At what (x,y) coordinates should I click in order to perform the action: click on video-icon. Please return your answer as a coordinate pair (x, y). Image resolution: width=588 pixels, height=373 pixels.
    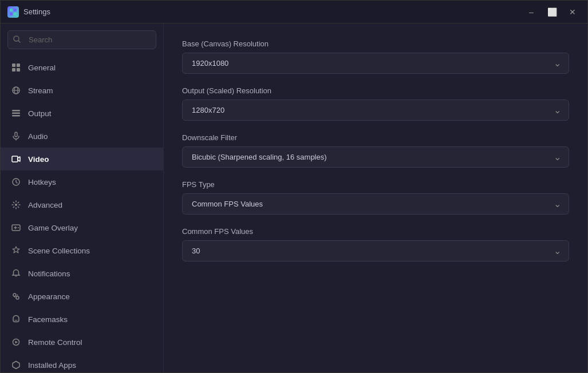
    Looking at the image, I should click on (16, 159).